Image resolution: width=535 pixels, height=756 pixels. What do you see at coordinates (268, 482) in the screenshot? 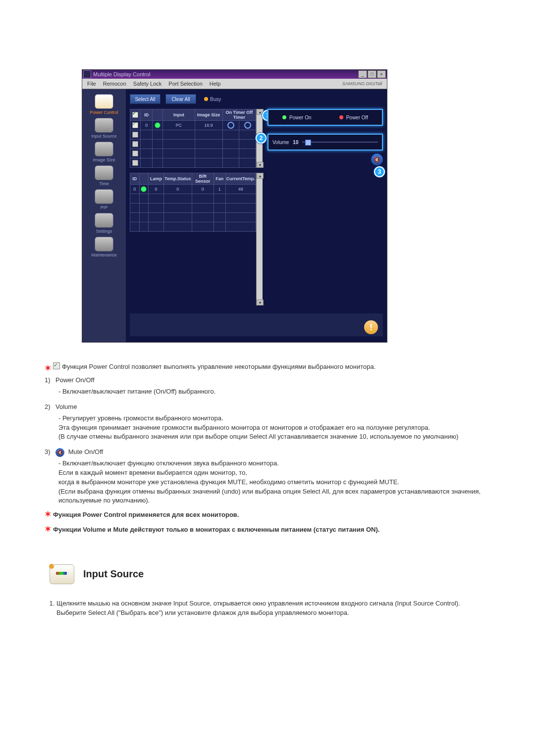
I see `item-sub: когда в выбранном мониторе уже установле…` at bounding box center [268, 482].